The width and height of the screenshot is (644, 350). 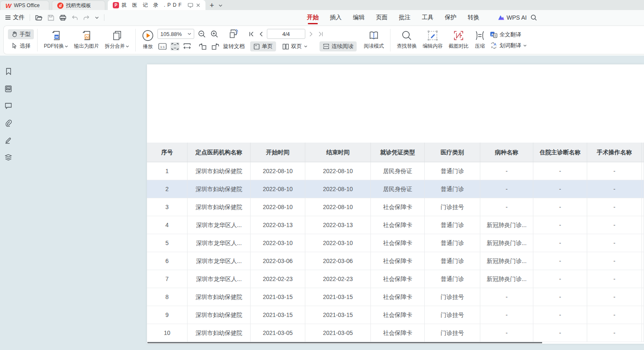 I want to click on table-cell: 2021-03-05, so click(x=338, y=333).